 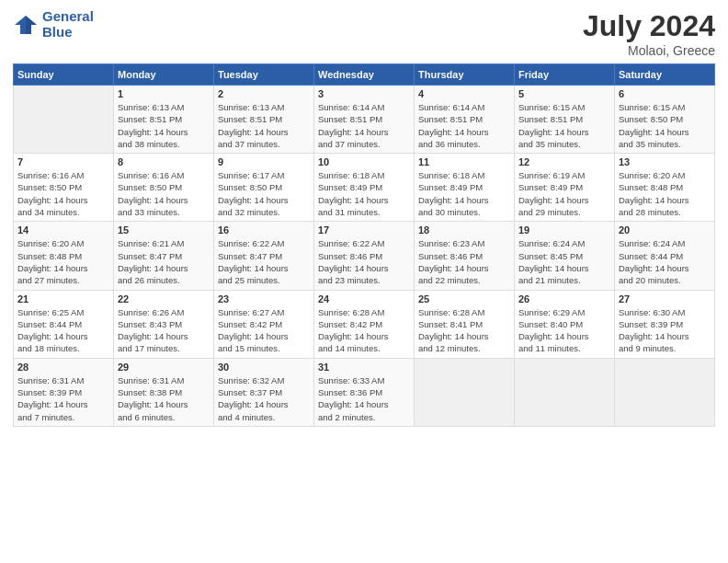 I want to click on day-info: Sunrise: 6:23 AMSunset: 8:46 PMDaylight:…, so click(x=464, y=261).